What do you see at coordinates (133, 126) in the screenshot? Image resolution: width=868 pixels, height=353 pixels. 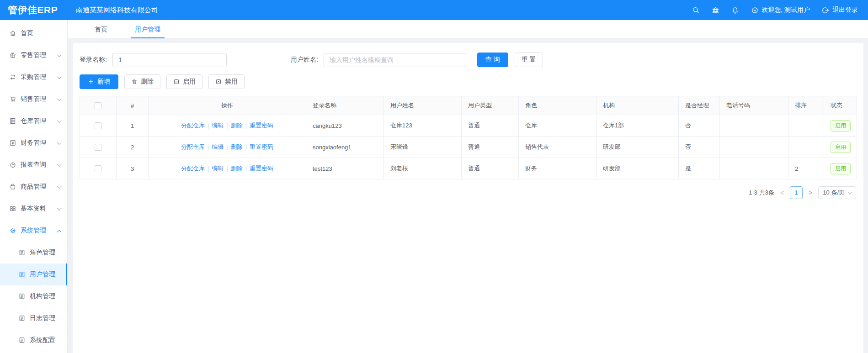 I see `row-index: 1` at bounding box center [133, 126].